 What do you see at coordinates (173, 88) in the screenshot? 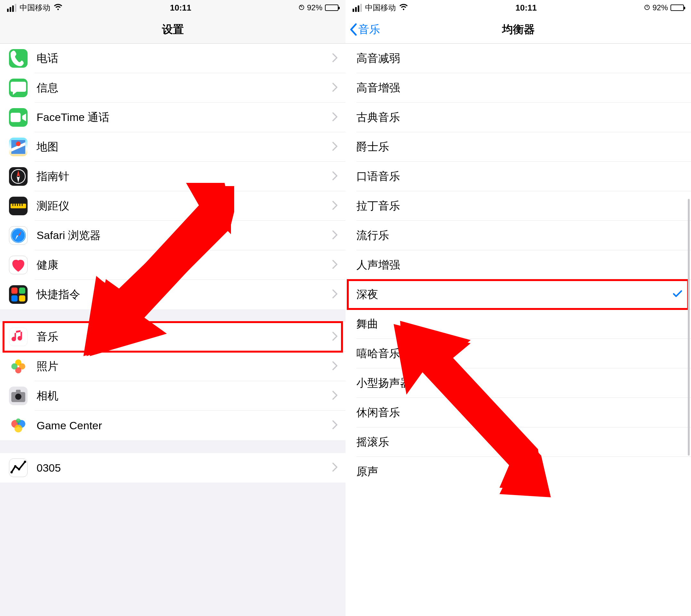
I see `settings-row-messages: 信息` at bounding box center [173, 88].